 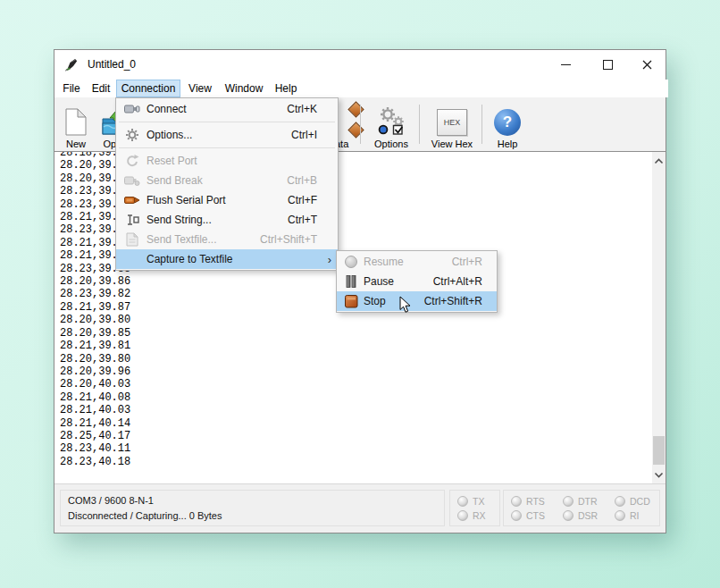 What do you see at coordinates (454, 301) in the screenshot?
I see `submenu-item-shortcut: Ctrl+Shift+R` at bounding box center [454, 301].